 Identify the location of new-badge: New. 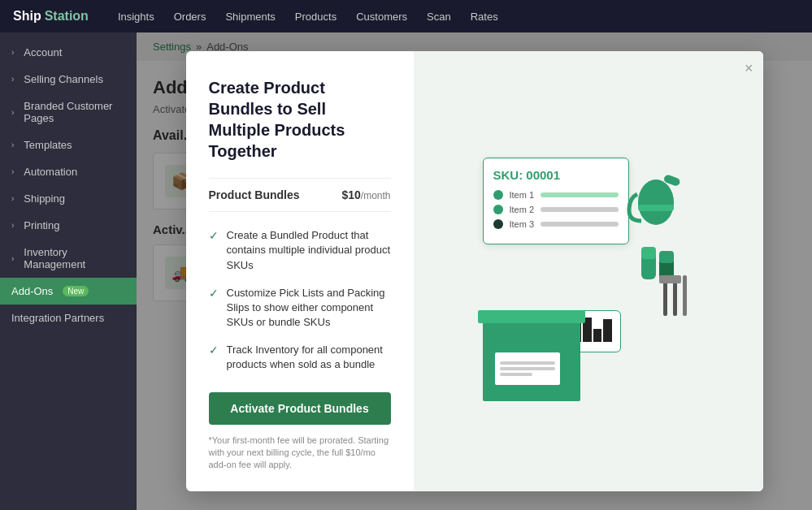
(76, 291).